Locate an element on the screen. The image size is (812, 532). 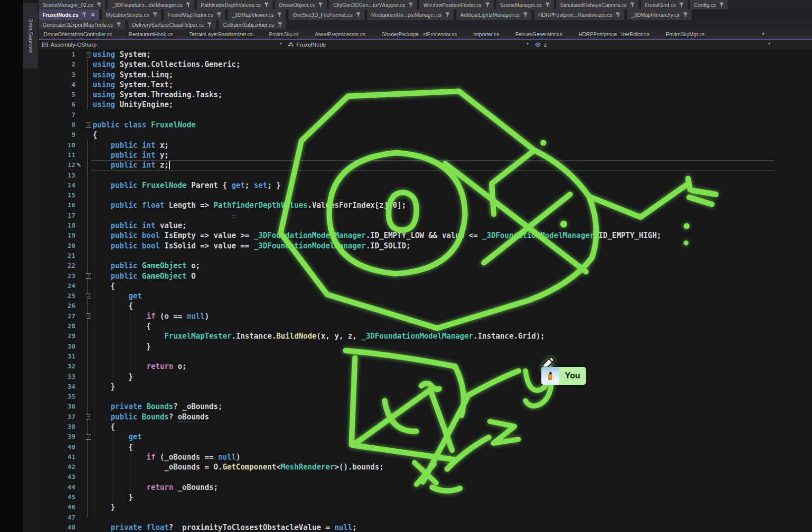
code-line-11: 11 public int y; is located at coordinates (425, 155).